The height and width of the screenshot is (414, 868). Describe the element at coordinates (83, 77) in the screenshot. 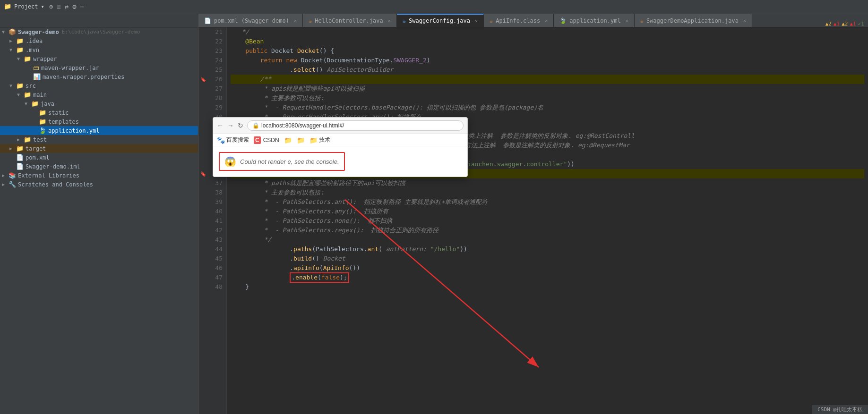

I see `sidebar-label-maven-props: maven-wrapper.properties` at that location.